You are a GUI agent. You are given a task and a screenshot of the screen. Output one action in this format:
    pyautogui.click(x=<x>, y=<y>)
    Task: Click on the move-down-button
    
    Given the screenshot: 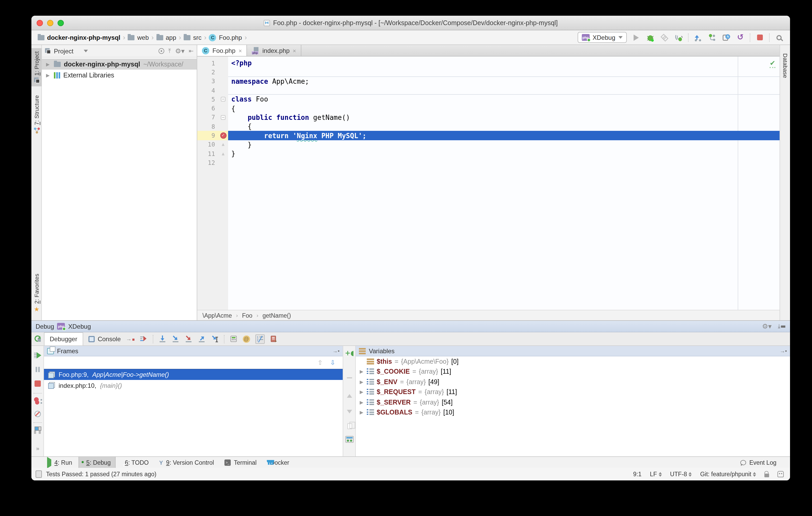 What is the action you would take?
    pyautogui.click(x=349, y=411)
    